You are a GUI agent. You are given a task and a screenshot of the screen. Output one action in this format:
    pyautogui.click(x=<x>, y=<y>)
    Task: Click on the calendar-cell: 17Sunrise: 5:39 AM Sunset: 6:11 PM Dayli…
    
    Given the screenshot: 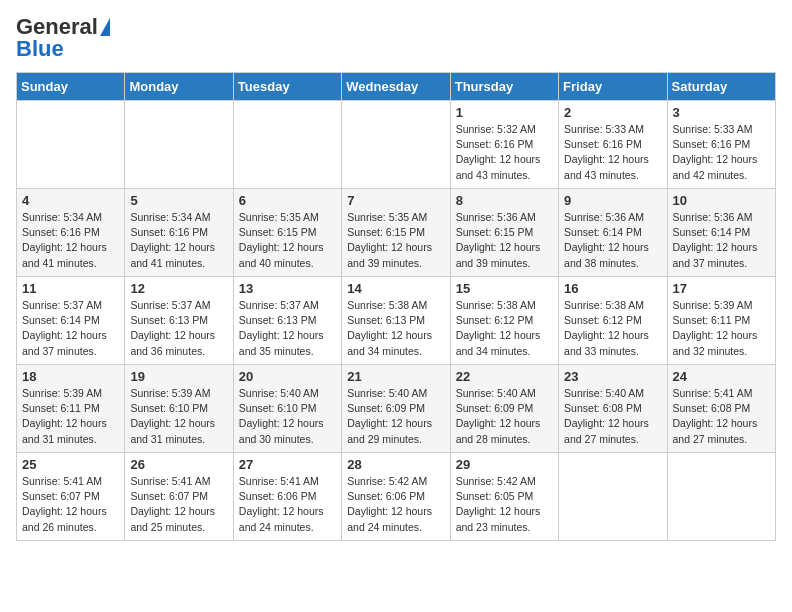 What is the action you would take?
    pyautogui.click(x=721, y=321)
    